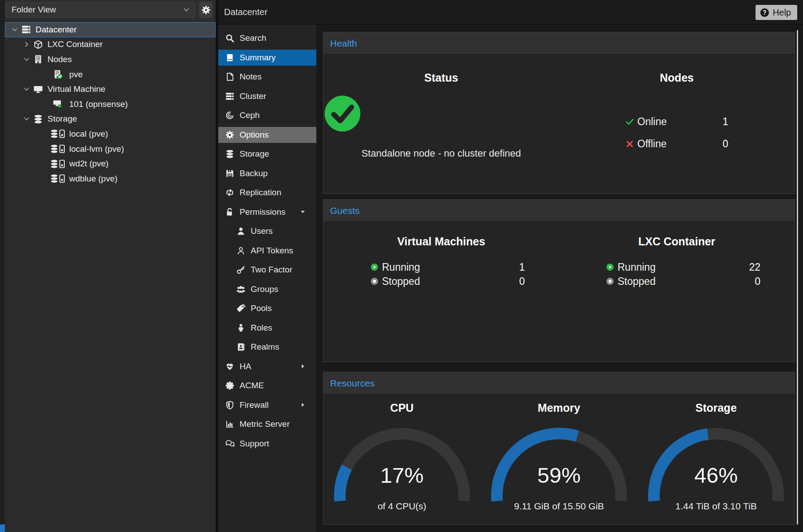 Image resolution: width=803 pixels, height=532 pixels. I want to click on guest-state-row: Running1, so click(448, 267).